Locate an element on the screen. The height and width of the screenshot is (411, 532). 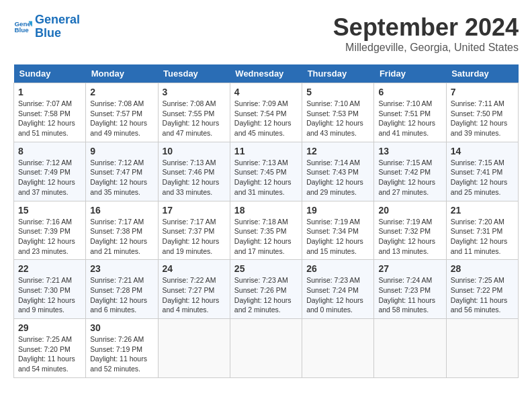
day-info: Sunrise: 7:17 AM Sunset: 7:37 PM Dayligh… is located at coordinates (194, 236).